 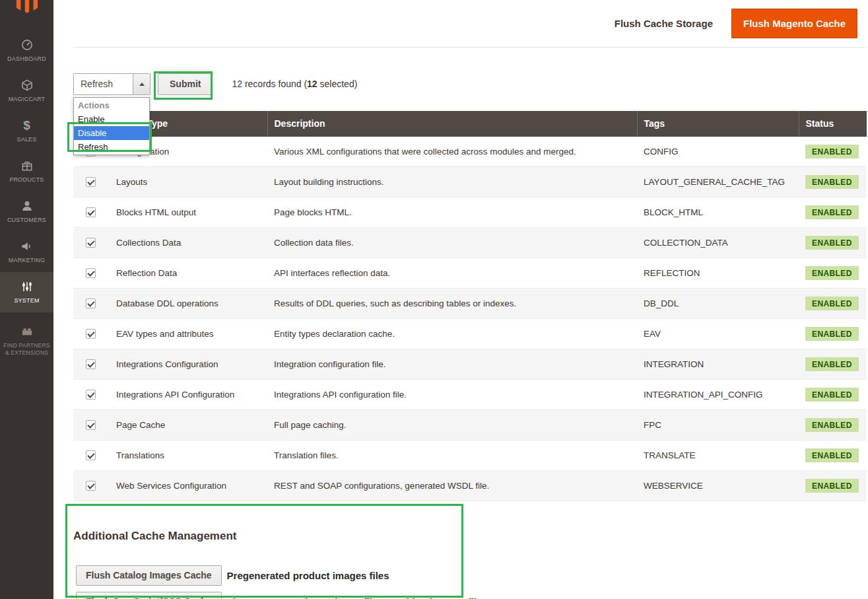 What do you see at coordinates (718, 455) in the screenshot?
I see `tags-cell: TRANSLATE` at bounding box center [718, 455].